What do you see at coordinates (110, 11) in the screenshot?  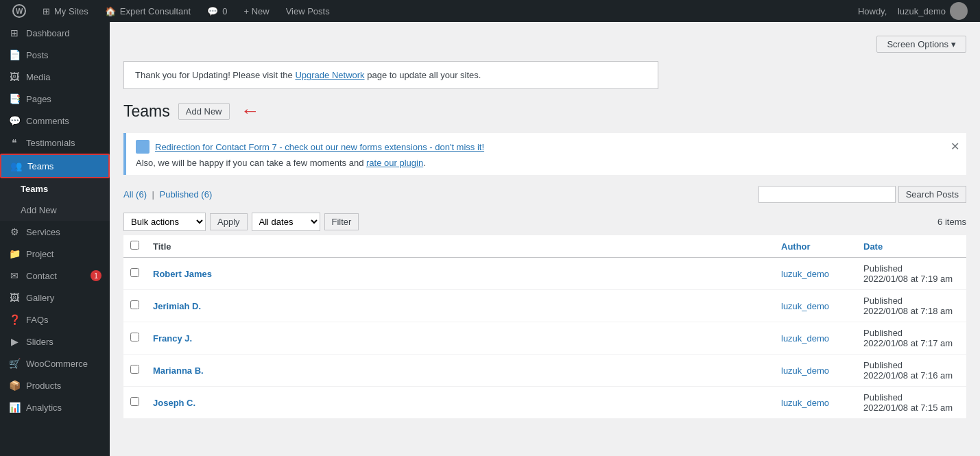 I see `home-icon: 🏠` at bounding box center [110, 11].